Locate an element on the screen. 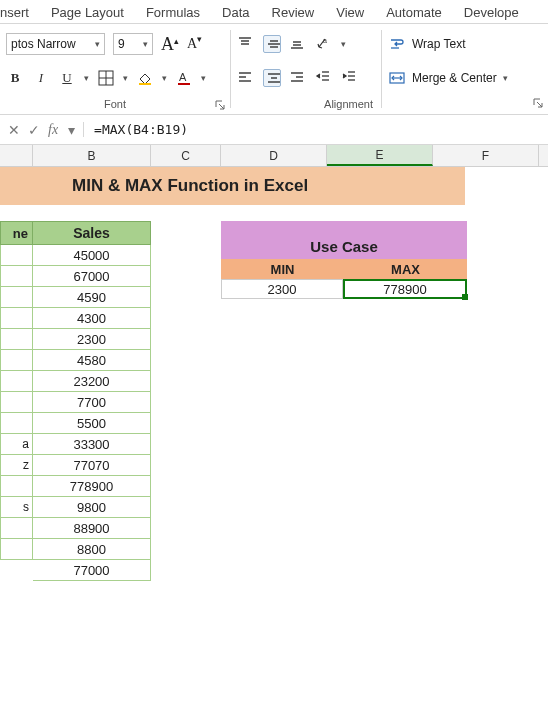 The height and width of the screenshot is (720, 548). orientation-icon: a is located at coordinates (324, 44).